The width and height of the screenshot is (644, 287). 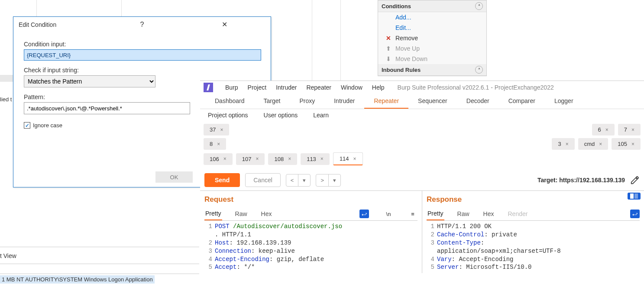 What do you see at coordinates (286, 87) in the screenshot?
I see `menu-intruder: Intruder` at bounding box center [286, 87].